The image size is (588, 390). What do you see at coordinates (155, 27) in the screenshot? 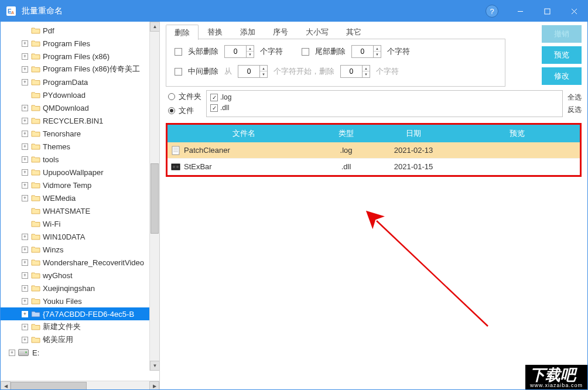
I see `scroll-up-button: ▲` at bounding box center [155, 27].